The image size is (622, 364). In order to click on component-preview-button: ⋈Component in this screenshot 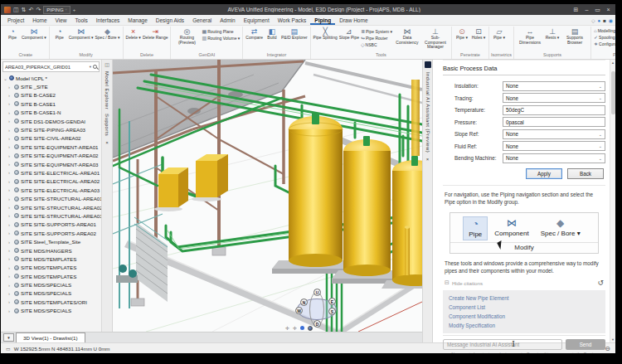, I will do `click(511, 229)`.